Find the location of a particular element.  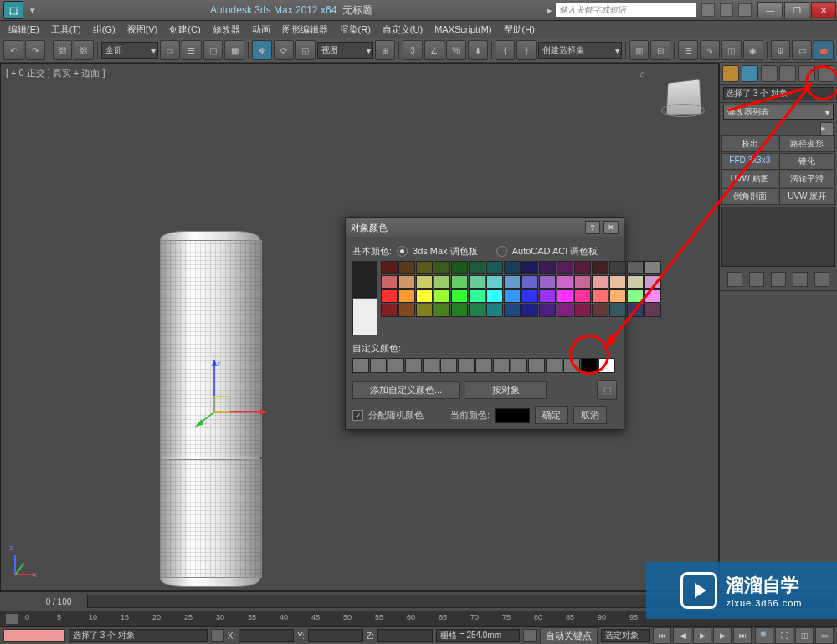

ref-coord-dropdown: 视图 is located at coordinates (346, 50).